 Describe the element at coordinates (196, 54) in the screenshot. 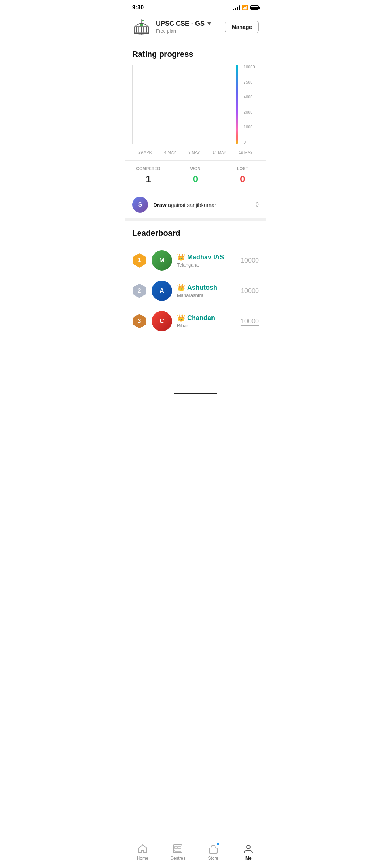

I see `rating-progress-title: Rating progress` at that location.